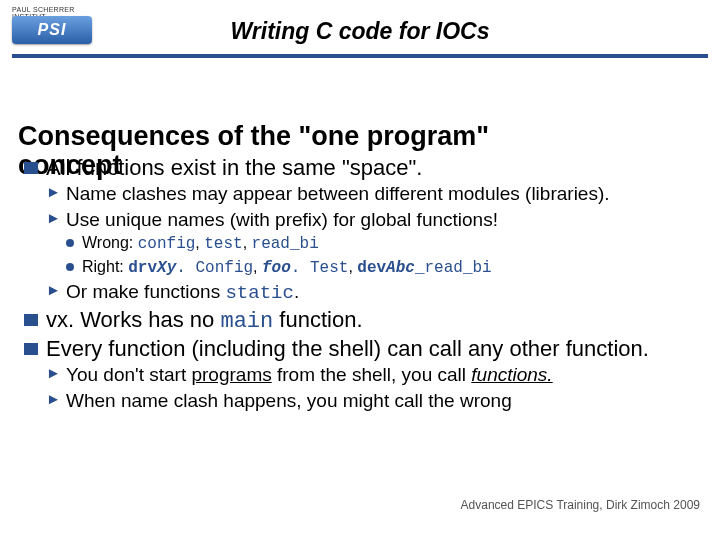 This screenshot has width=720, height=540. Describe the element at coordinates (363, 168) in the screenshot. I see `bullet-1: All functions exist in the same "space".` at that location.